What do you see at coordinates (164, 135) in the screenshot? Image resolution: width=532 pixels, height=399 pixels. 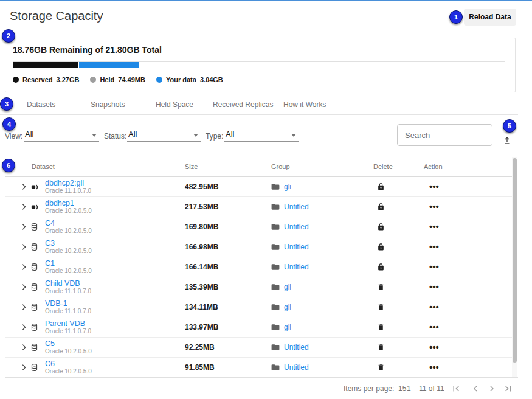 I see `status-filter-select: All` at bounding box center [164, 135].